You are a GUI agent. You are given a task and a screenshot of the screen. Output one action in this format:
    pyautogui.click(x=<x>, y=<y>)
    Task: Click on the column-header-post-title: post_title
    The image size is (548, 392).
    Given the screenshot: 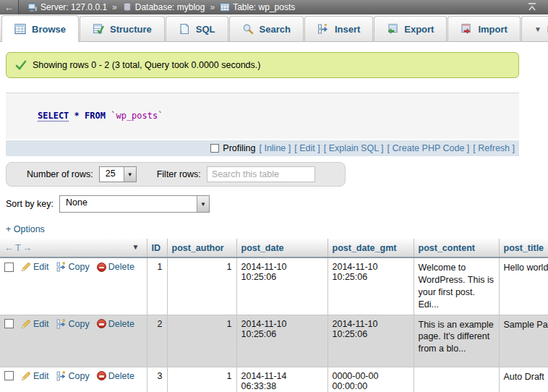 What is the action you would take?
    pyautogui.click(x=523, y=248)
    